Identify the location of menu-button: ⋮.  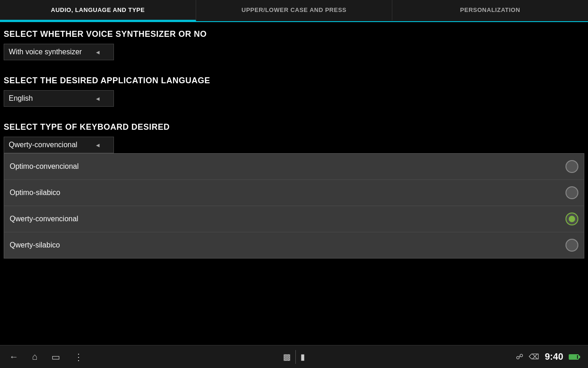
(79, 357).